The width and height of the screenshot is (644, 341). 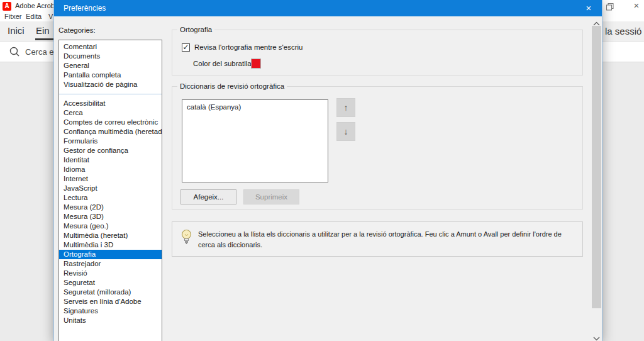 What do you see at coordinates (111, 65) in the screenshot?
I see `category-item: General` at bounding box center [111, 65].